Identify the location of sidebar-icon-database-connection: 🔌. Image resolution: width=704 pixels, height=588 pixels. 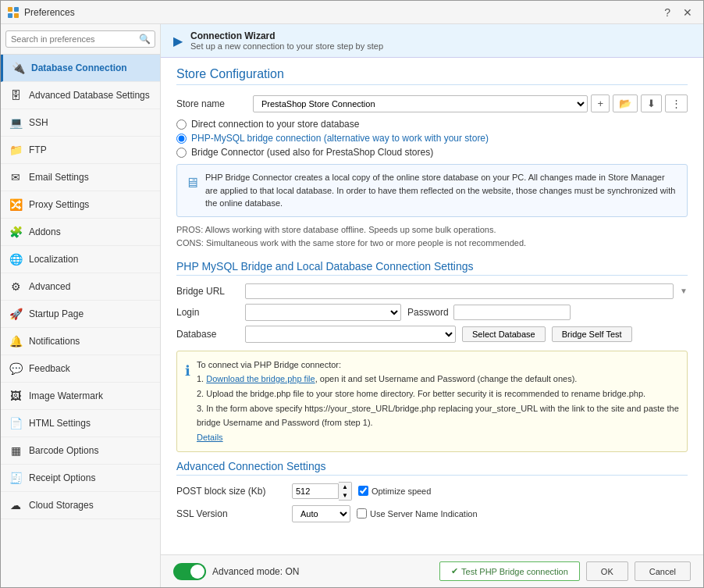
(18, 68).